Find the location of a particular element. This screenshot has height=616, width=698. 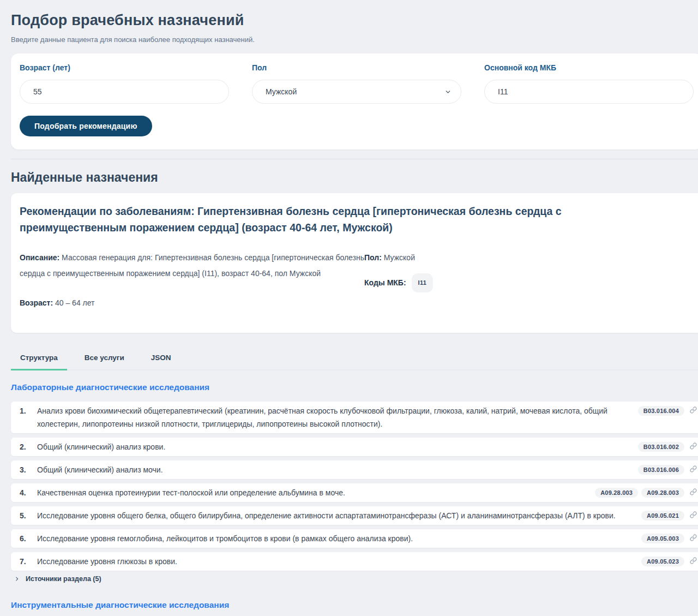

service-row: 6. Исследование уровня гемоглобина, лейк… is located at coordinates (354, 539).